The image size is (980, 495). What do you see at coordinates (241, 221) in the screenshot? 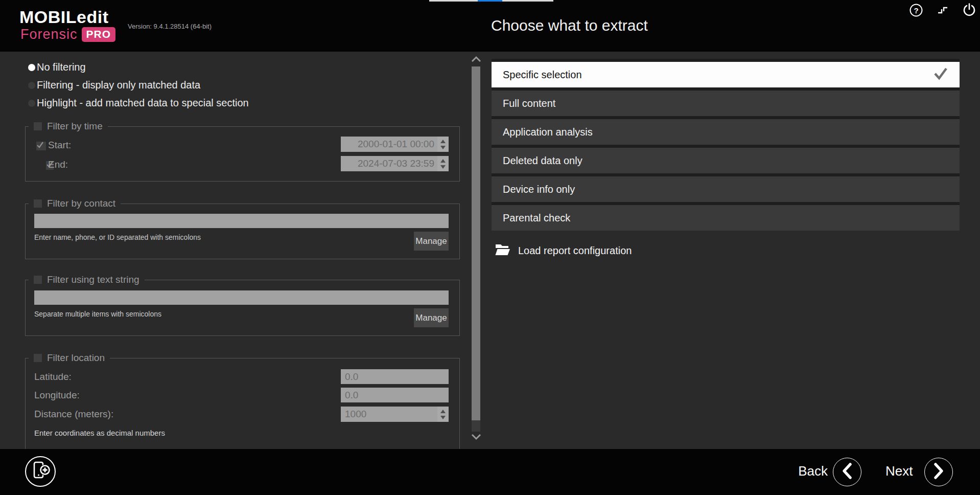
I see `contact-filter-input` at bounding box center [241, 221].